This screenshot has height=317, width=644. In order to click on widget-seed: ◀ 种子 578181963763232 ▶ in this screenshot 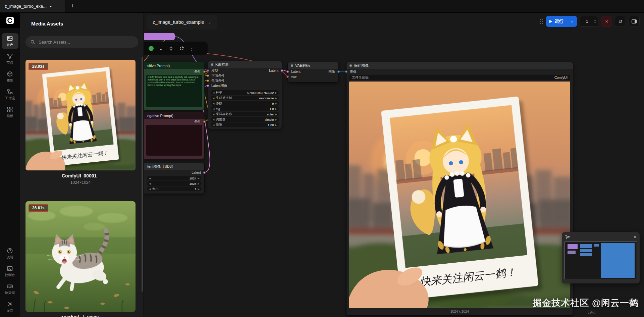, I will do `click(245, 93)`.